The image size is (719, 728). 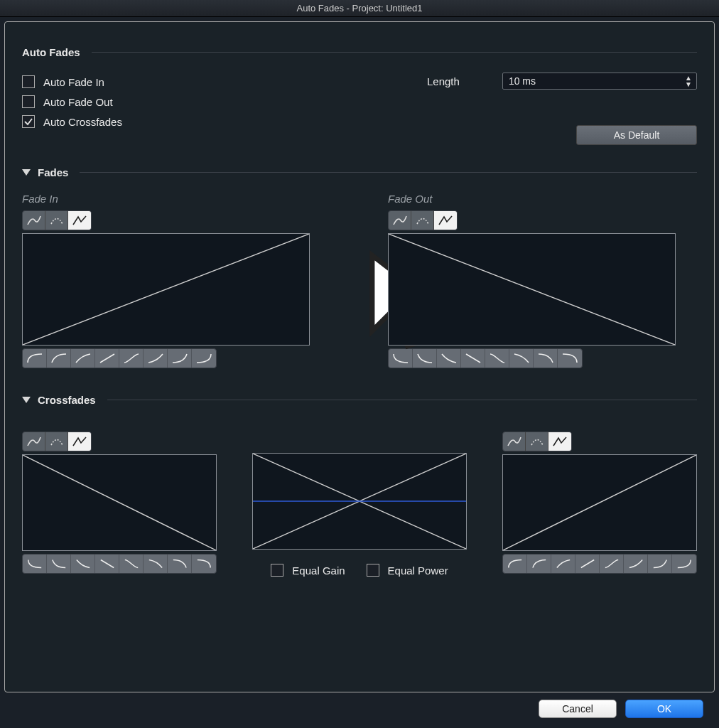 I want to click on checkbox-equal-power, so click(x=373, y=570).